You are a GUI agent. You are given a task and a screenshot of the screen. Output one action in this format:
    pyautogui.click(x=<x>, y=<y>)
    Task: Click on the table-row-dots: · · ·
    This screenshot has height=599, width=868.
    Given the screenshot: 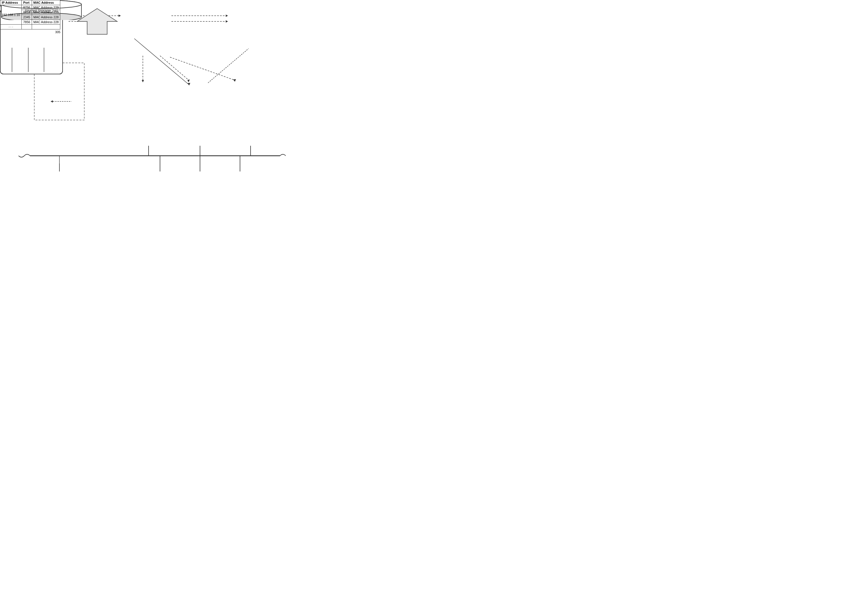 What is the action you would take?
    pyautogui.click(x=30, y=27)
    